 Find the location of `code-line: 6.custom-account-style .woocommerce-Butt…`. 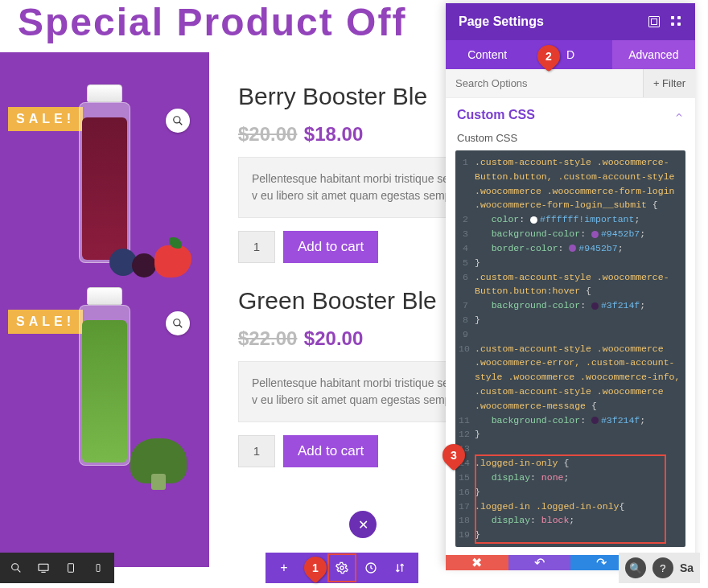

code-line: 6.custom-account-style .woocommerce-Butt… is located at coordinates (572, 285).